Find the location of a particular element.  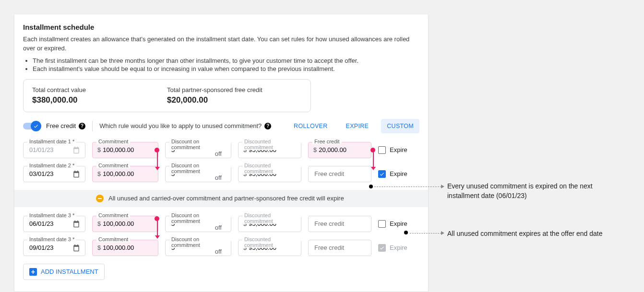

bullet-1: The first installment can be three month… is located at coordinates (226, 60).